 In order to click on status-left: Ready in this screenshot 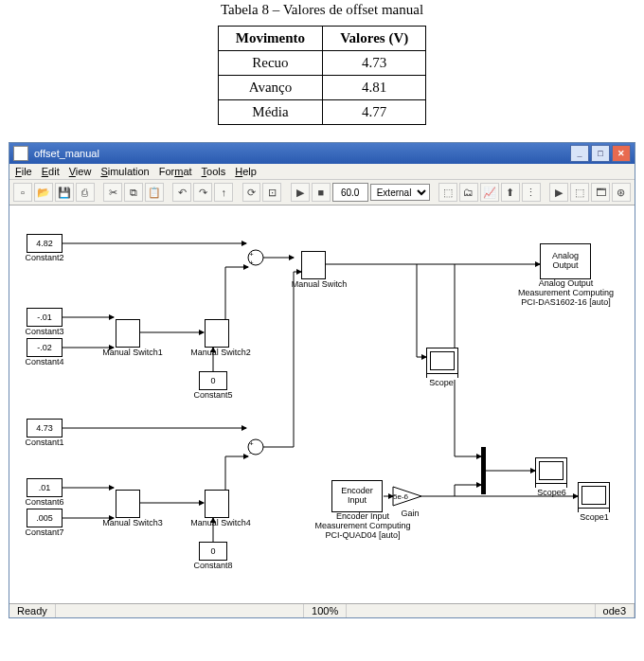, I will do `click(32, 611)`.